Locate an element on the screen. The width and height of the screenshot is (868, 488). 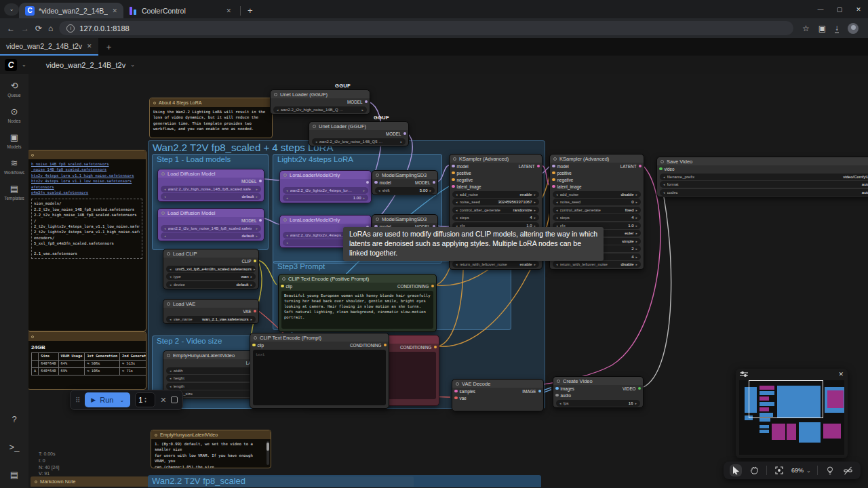
widget-row: ◂return_with_leftover_noisedisable▸ is located at coordinates (597, 264).